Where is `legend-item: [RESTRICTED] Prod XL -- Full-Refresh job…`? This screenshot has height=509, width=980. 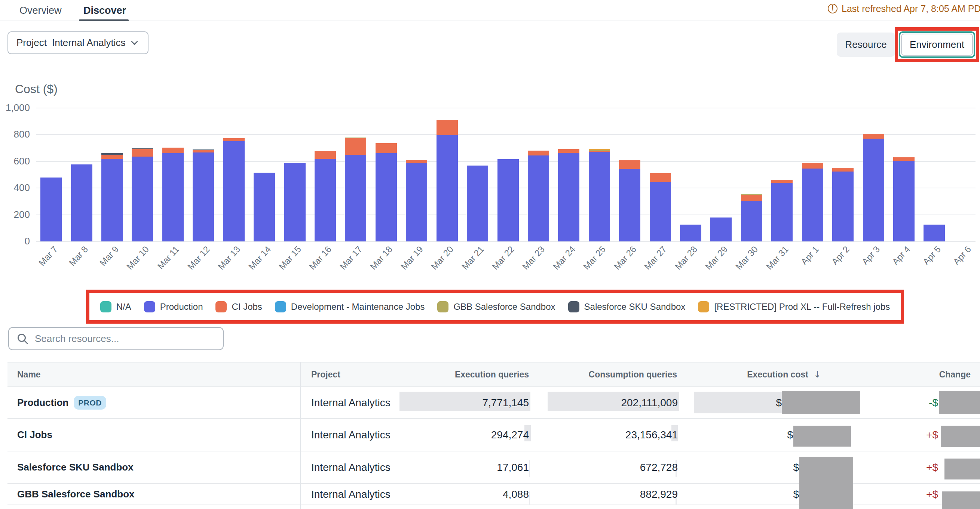 legend-item: [RESTRICTED] Prod XL -- Full-Refresh job… is located at coordinates (794, 307).